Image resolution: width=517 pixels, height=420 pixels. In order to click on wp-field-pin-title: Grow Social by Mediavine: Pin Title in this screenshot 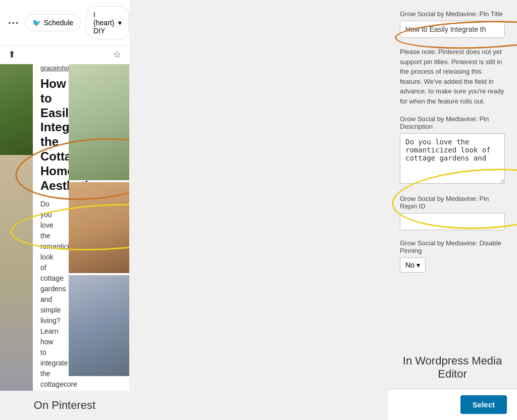, I will do `click(452, 24)`.